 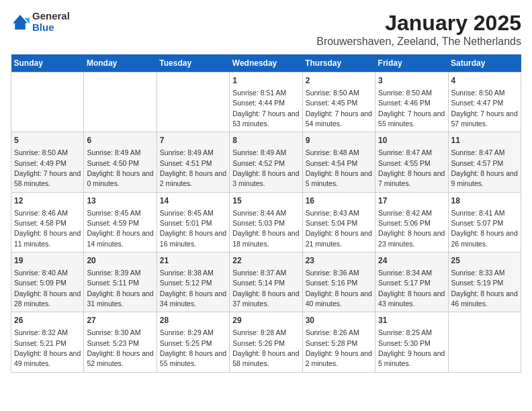 I want to click on calendar-cell: 8 Sunrise: 8:49 AM Sunset: 4:52 PM Dayli…, so click(x=266, y=163).